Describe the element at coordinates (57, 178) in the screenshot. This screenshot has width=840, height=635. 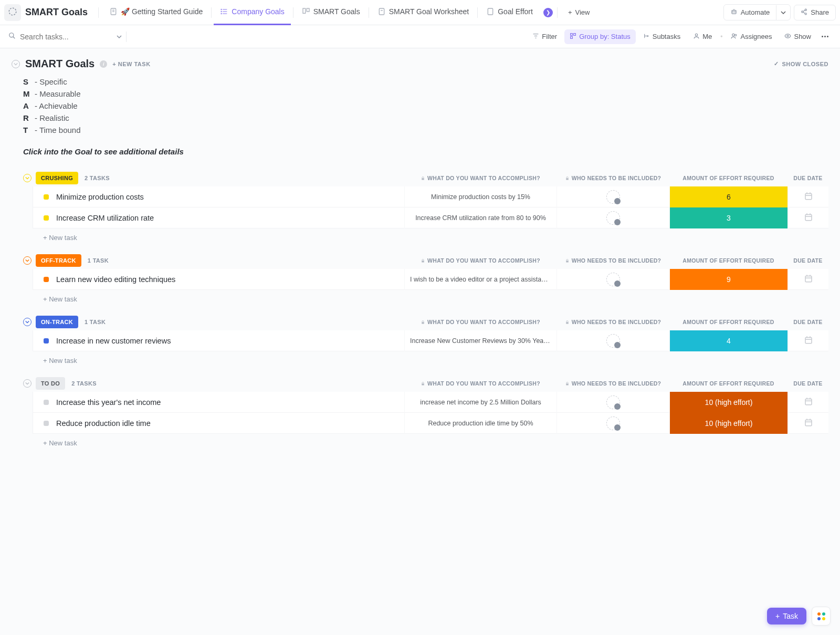
I see `status-pill: CRUSHING` at that location.